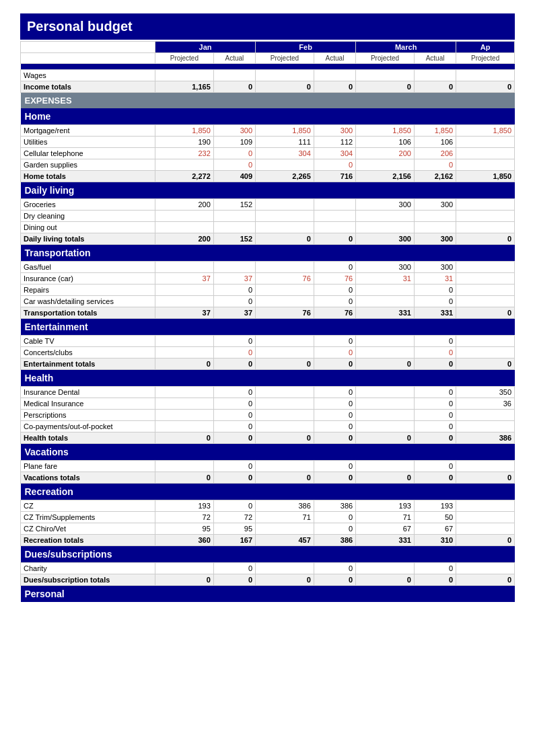  I want to click on section-header-row: Personal, so click(268, 595).